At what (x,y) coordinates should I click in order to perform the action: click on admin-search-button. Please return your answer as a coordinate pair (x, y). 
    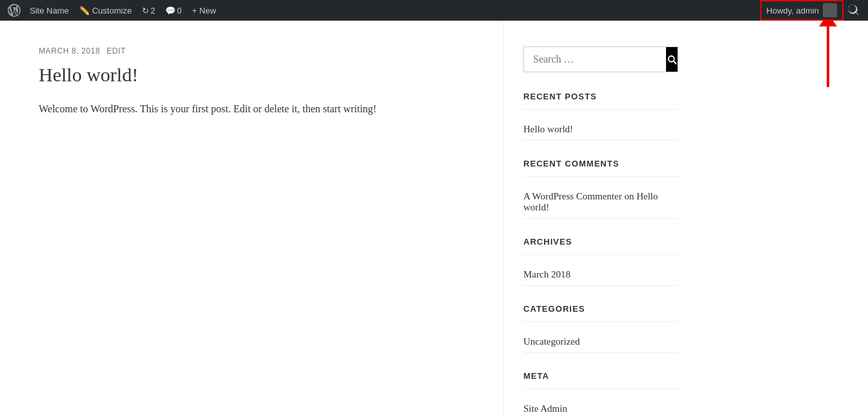
    Looking at the image, I should click on (854, 10).